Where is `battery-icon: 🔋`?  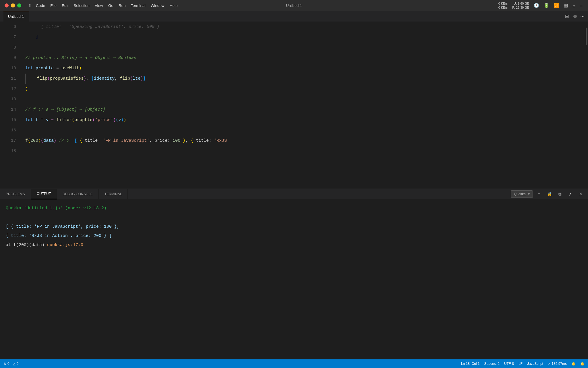
battery-icon: 🔋 is located at coordinates (547, 5).